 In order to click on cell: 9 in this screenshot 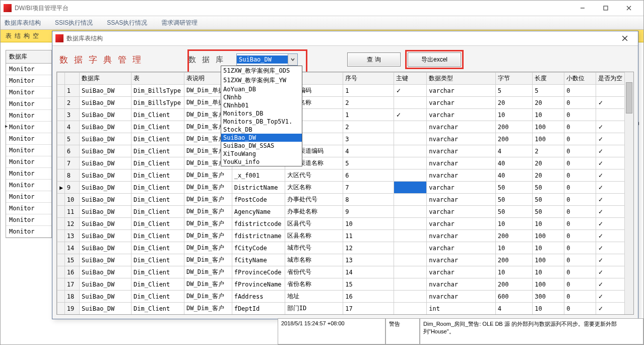, I will do `click(72, 188)`.